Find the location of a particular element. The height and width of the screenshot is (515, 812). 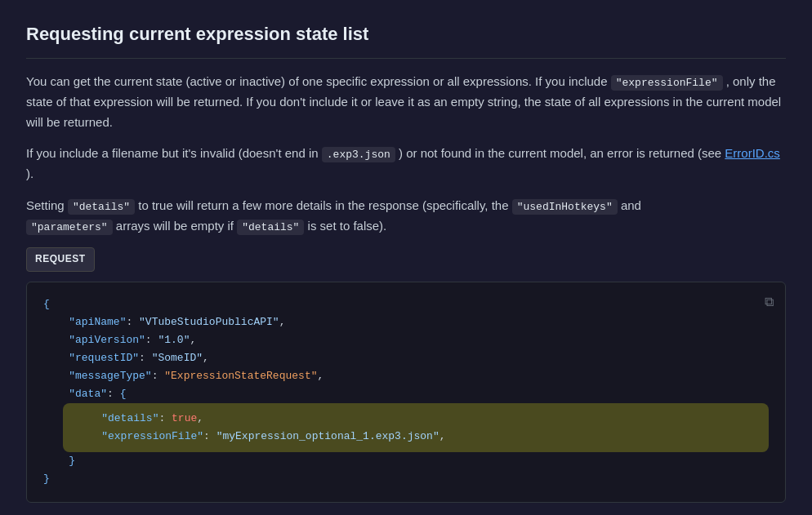

and-text: and is located at coordinates (631, 206).